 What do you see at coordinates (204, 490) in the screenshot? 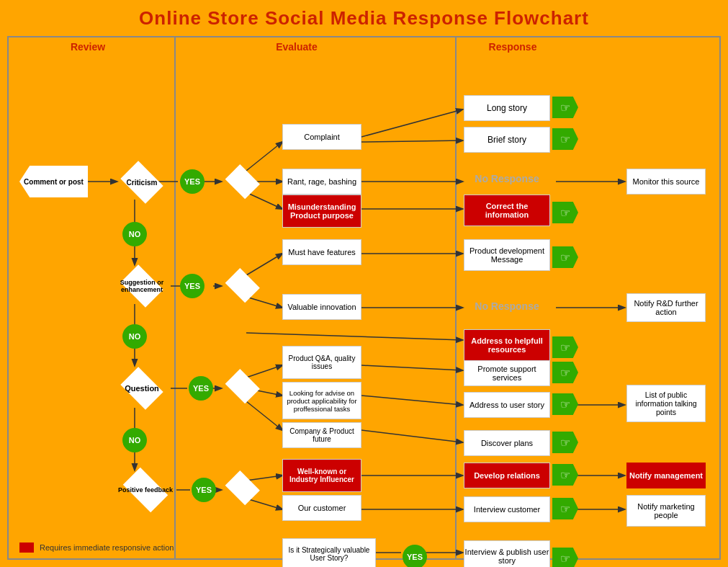
I see `yes-positive: YES` at bounding box center [204, 490].